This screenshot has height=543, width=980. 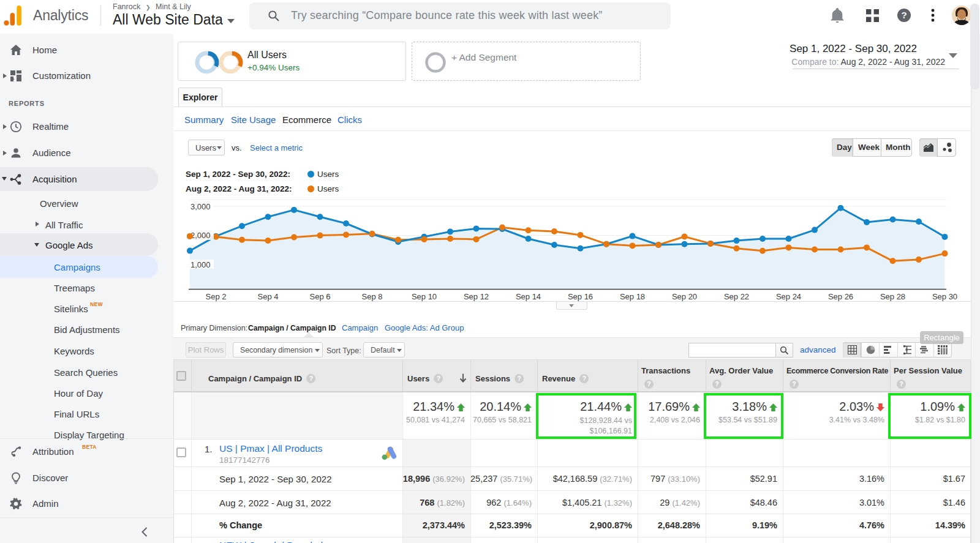 What do you see at coordinates (216, 296) in the screenshot?
I see `svg-text: Sep 2` at bounding box center [216, 296].